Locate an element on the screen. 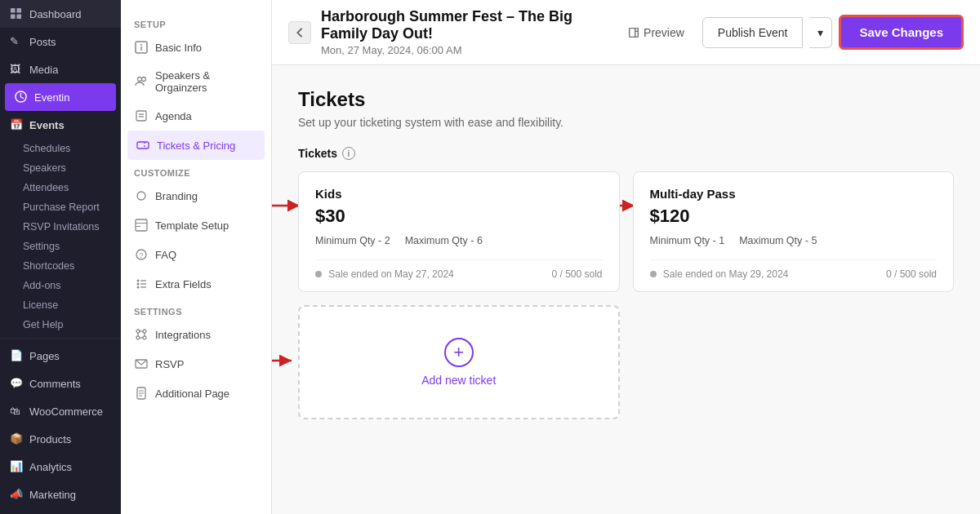 The height and width of the screenshot is (514, 980). add-ticket-button: + Add new ticket is located at coordinates (459, 362).